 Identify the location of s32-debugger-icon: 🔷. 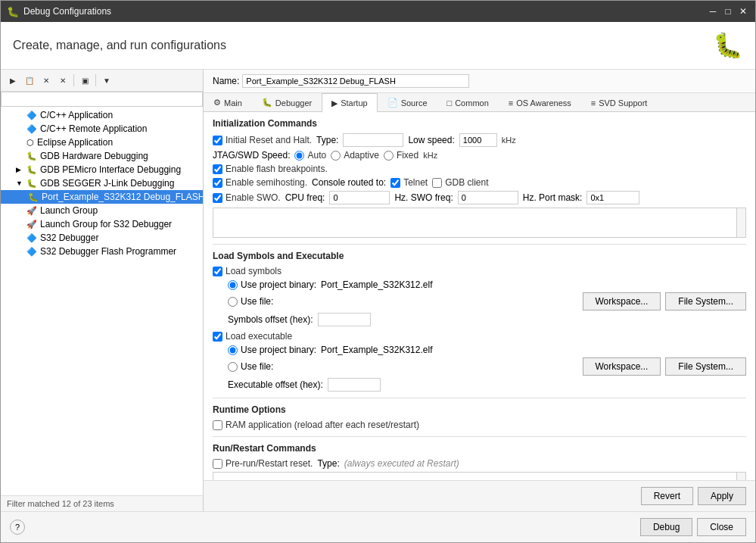
(32, 238).